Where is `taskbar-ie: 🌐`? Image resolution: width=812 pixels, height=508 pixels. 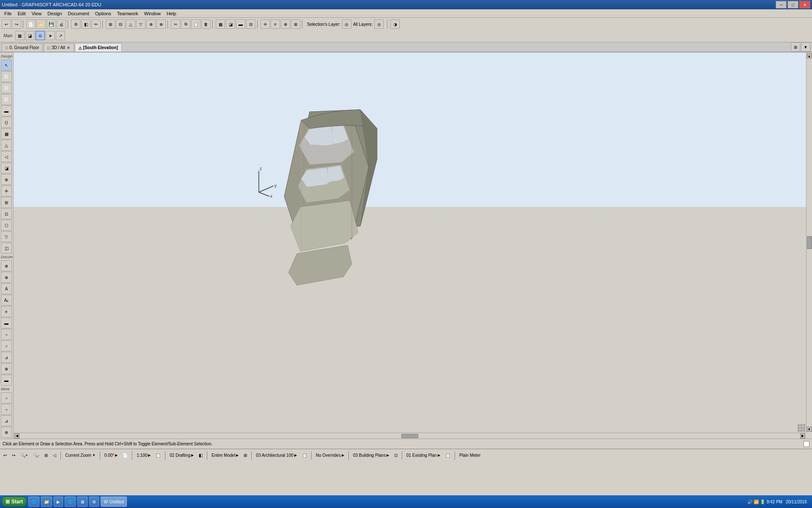
taskbar-ie: 🌐 is located at coordinates (34, 502).